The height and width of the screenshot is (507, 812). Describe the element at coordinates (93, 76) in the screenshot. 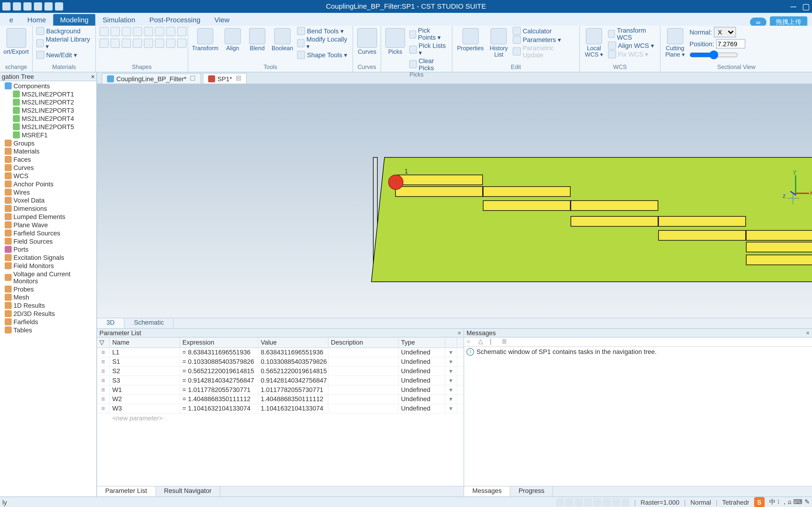

I see `close-icon: ×` at that location.